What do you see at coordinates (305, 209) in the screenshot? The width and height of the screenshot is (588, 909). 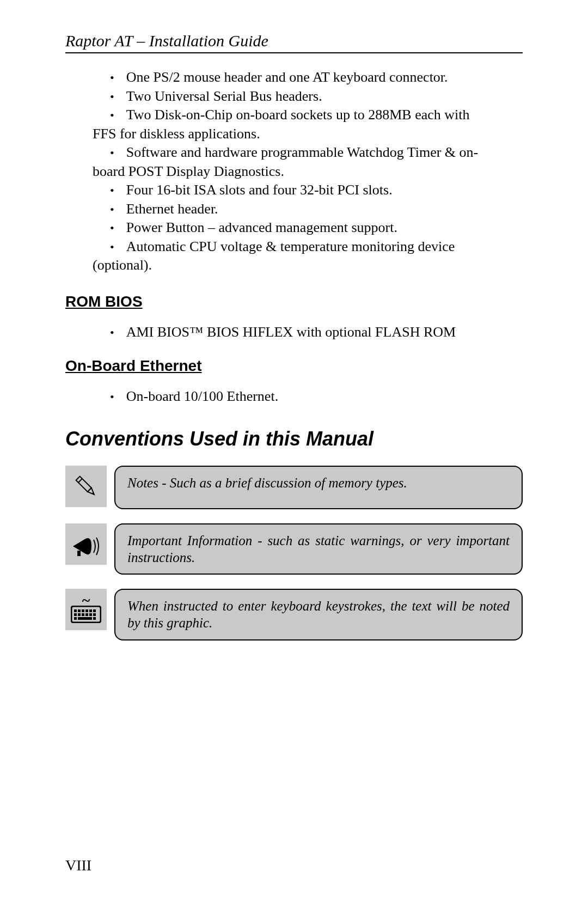 I see `list-item: •Ethernet header.` at bounding box center [305, 209].